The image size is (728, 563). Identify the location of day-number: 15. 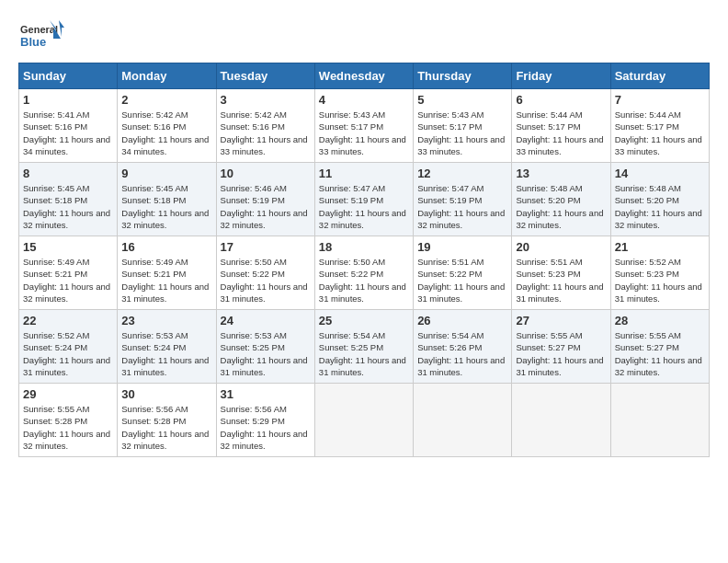
(68, 247).